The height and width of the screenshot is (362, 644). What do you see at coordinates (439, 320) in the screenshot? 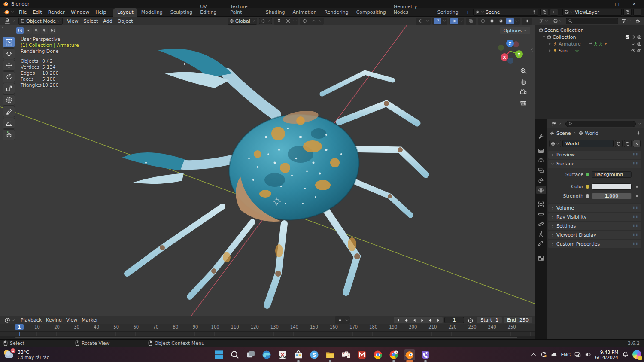
I see `jump-to-end-button` at bounding box center [439, 320].